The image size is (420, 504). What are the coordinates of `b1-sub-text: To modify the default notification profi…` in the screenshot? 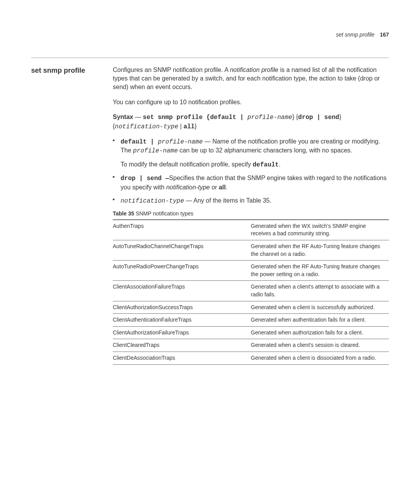 It's located at (187, 164).